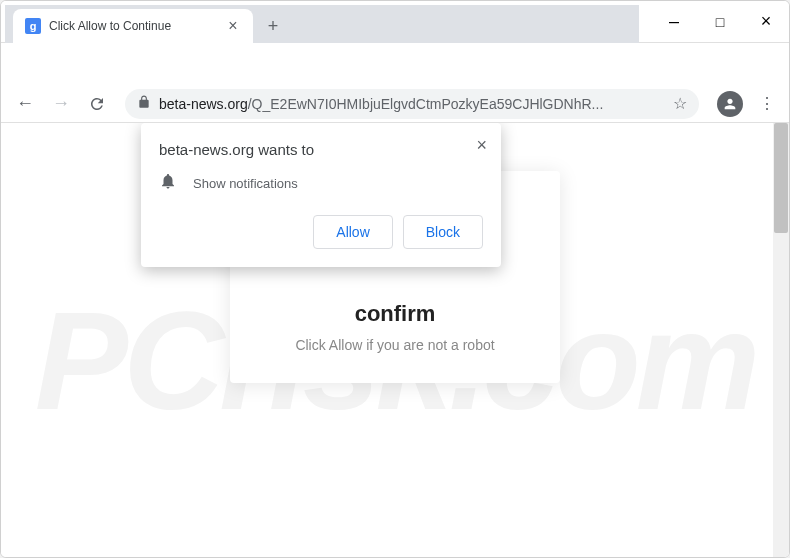 The height and width of the screenshot is (558, 790). I want to click on bell-icon, so click(168, 184).